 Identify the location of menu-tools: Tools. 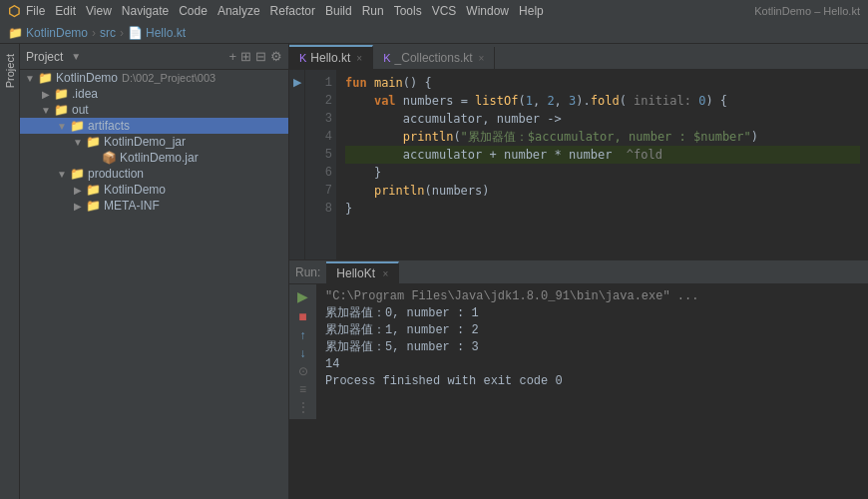
(408, 11).